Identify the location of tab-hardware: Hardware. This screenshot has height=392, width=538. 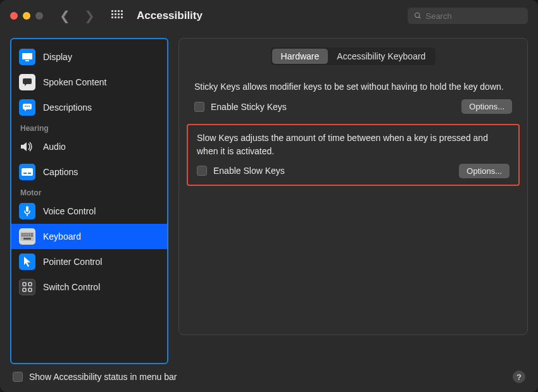
(300, 56).